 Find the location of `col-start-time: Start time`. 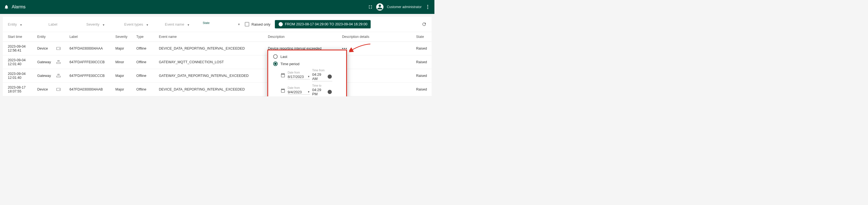

col-start-time: Start time is located at coordinates (19, 37).